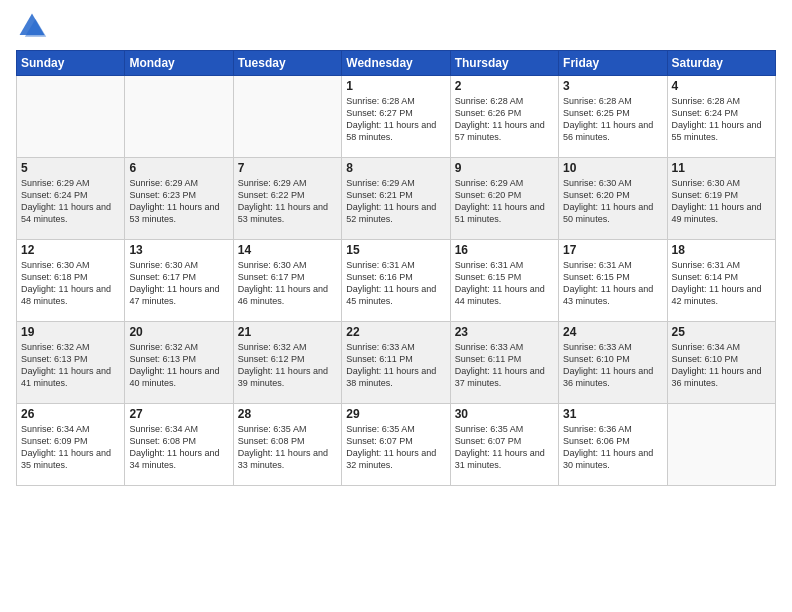 Image resolution: width=792 pixels, height=612 pixels. What do you see at coordinates (612, 202) in the screenshot?
I see `day-info: Sunrise: 6:30 AM Sunset: 6:20 PM Dayligh…` at bounding box center [612, 202].